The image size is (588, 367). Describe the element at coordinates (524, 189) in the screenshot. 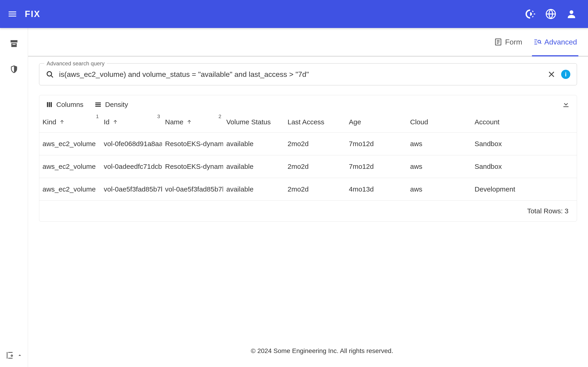

I see `cell-account: Development` at that location.